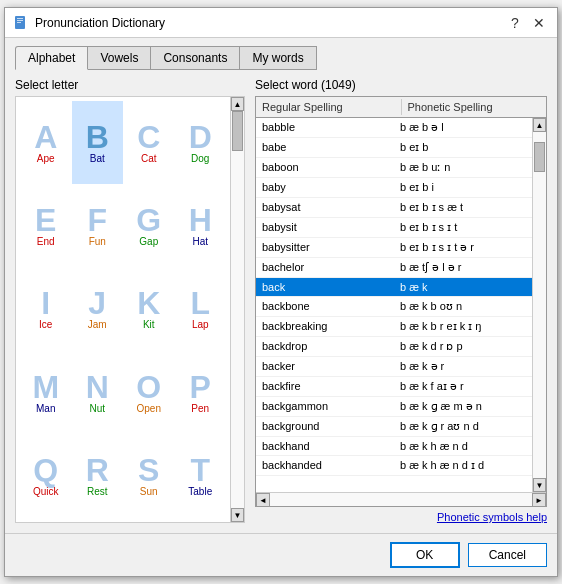 Image resolution: width=562 pixels, height=584 pixels. Describe the element at coordinates (278, 58) in the screenshot. I see `tab-mywords: My words` at that location.